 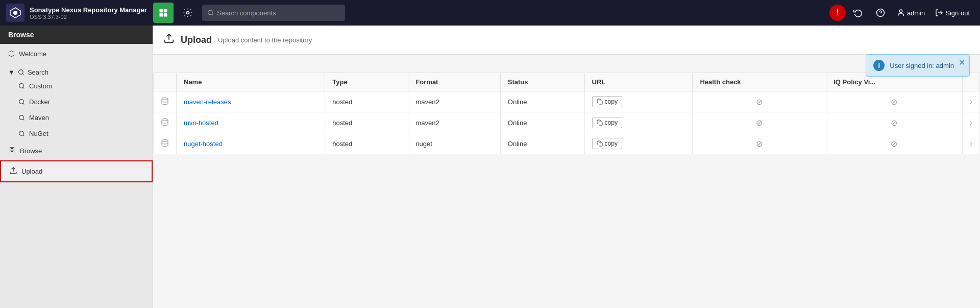 What do you see at coordinates (11, 54) in the screenshot?
I see `hexagon-icon: ⬡` at bounding box center [11, 54].